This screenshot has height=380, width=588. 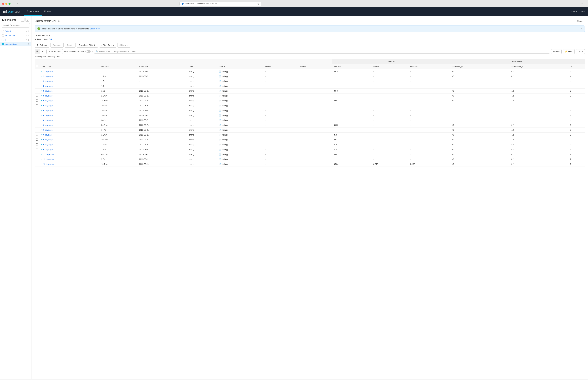 I want to click on start-time-dropdown: ↓ Start Time ▾, so click(x=108, y=45).